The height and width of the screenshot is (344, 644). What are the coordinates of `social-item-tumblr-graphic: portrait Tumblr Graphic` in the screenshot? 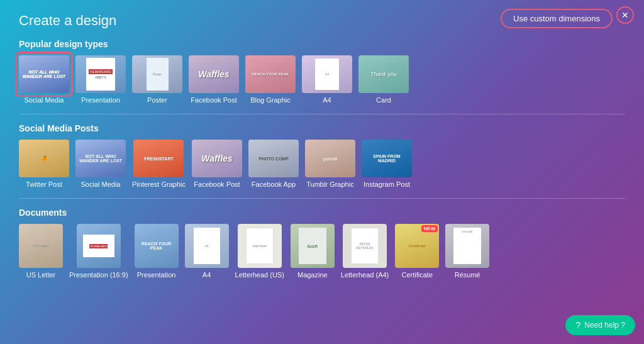 It's located at (330, 164).